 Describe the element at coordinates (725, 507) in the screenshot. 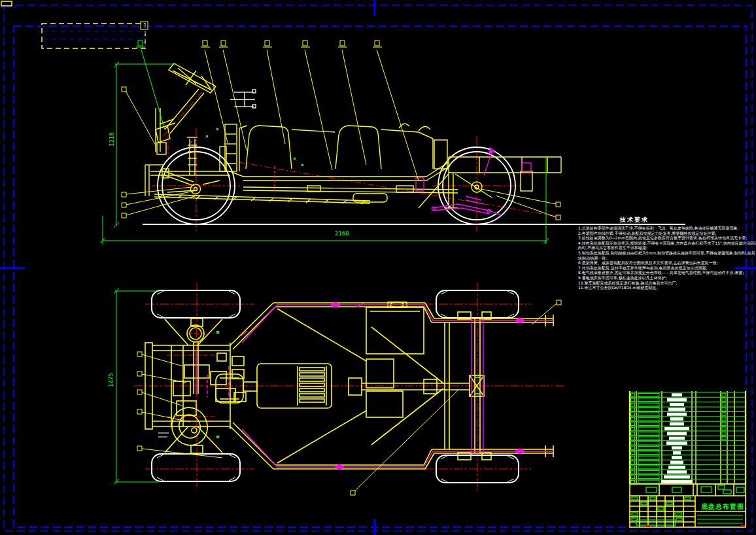

I see `drawing-title: 底盘总布置图` at that location.